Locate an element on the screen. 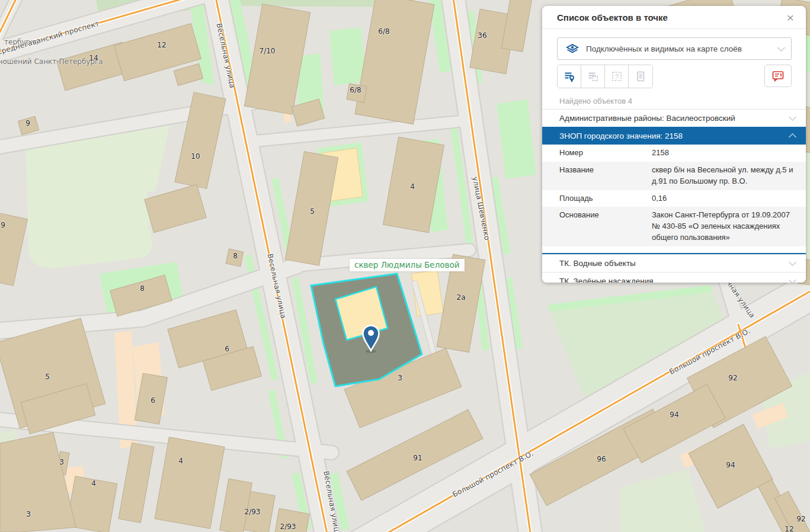 The height and width of the screenshot is (532, 810). detail-value: 0,16 is located at coordinates (726, 199).